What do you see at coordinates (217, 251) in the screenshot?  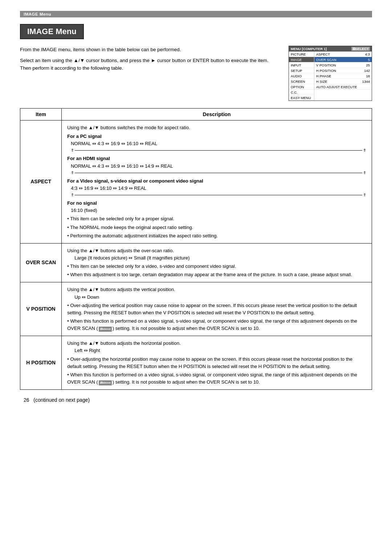 I see `overscan-intro: Using the ▲/▼ buttons adjusts the over-s…` at bounding box center [217, 251].